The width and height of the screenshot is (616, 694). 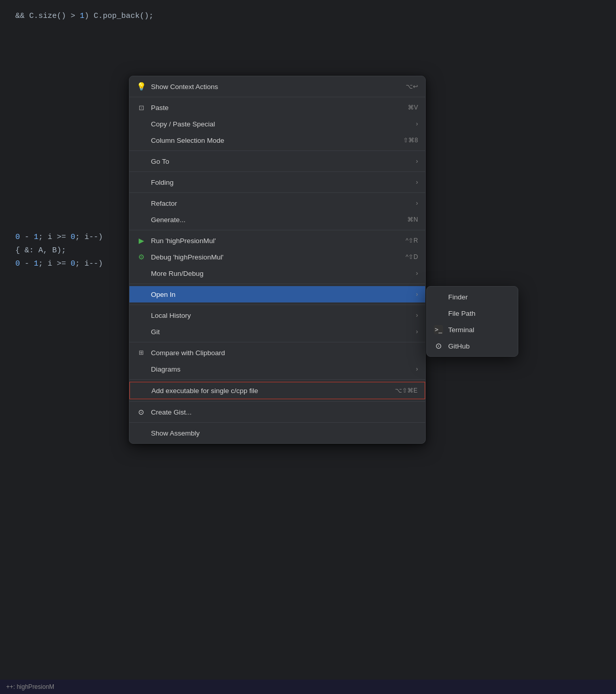 I want to click on menu-item-label: Open In, so click(x=163, y=295).